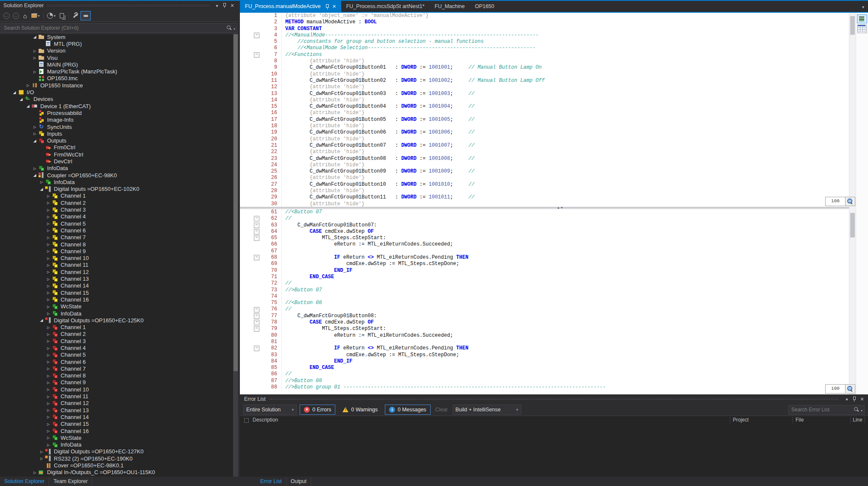  What do you see at coordinates (117, 417) in the screenshot?
I see `tree-item: Channel 14` at bounding box center [117, 417].